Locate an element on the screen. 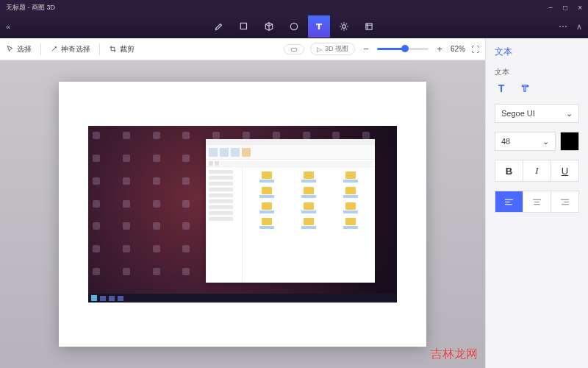  bold-button: B is located at coordinates (509, 171).